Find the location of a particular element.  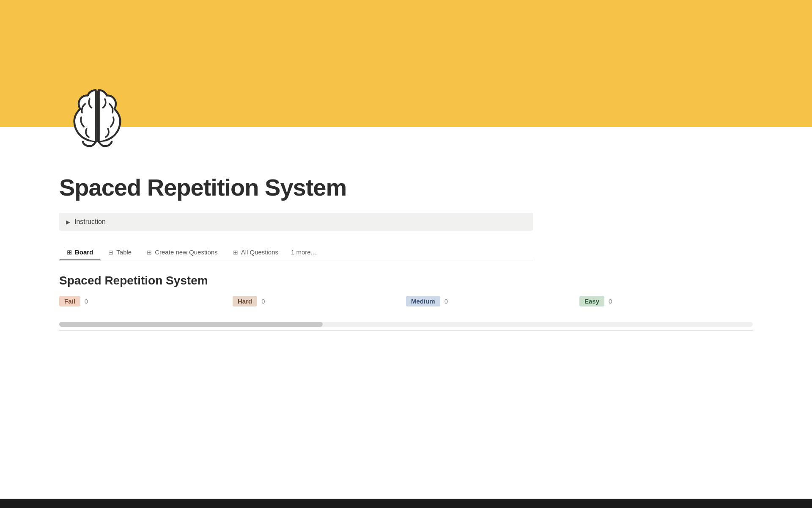

board-section-title: Spaced Repetition System is located at coordinates (406, 281).